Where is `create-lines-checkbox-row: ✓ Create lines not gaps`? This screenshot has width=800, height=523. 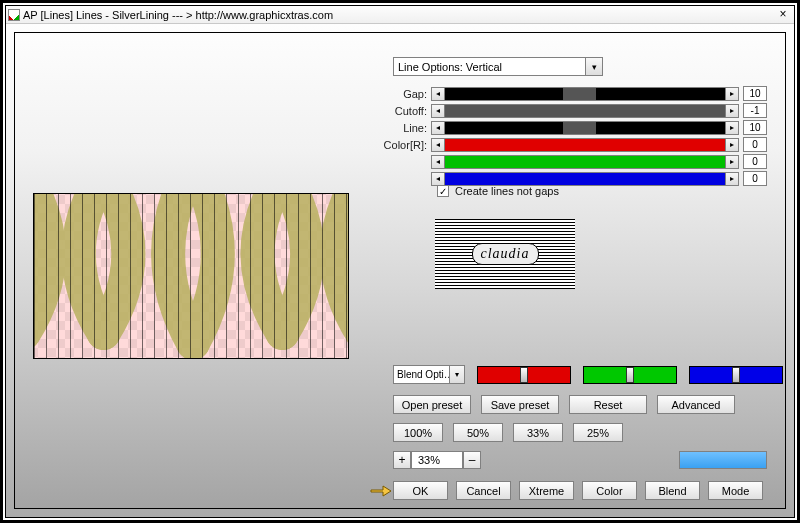
create-lines-checkbox-row: ✓ Create lines not gaps is located at coordinates (498, 191).